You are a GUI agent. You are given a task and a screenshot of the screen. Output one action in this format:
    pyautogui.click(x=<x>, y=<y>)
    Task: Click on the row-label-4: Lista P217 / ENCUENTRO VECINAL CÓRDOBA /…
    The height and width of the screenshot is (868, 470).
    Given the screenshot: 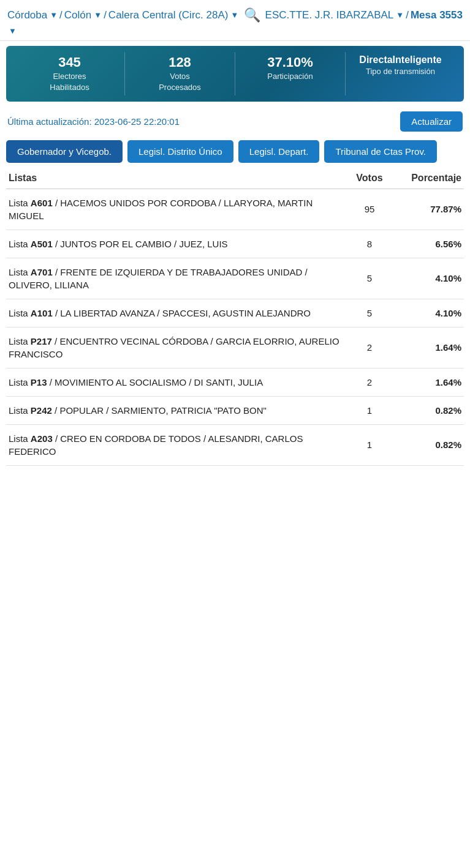 What is the action you would take?
    pyautogui.click(x=176, y=348)
    